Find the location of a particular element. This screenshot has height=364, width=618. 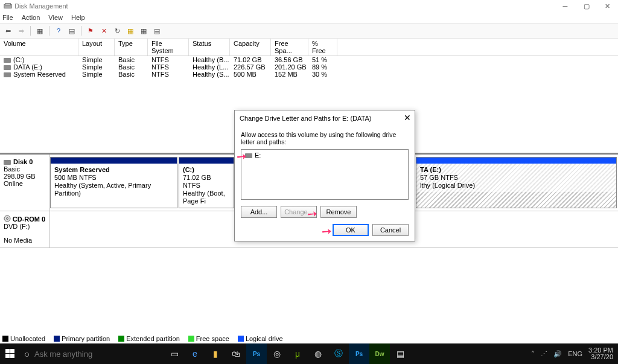

close-button: ✕ is located at coordinates (607, 6).